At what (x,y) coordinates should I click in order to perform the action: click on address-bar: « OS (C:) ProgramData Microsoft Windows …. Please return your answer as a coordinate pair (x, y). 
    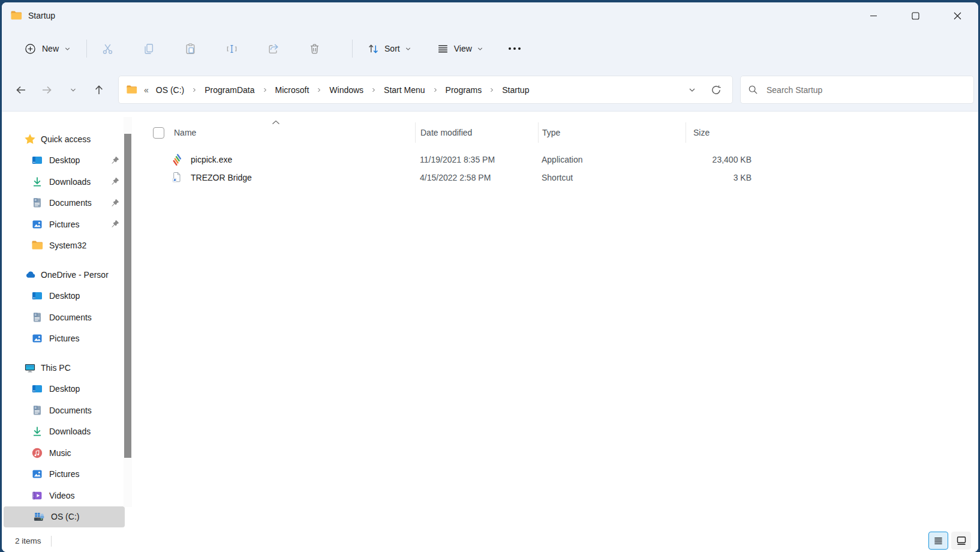
    Looking at the image, I should click on (426, 90).